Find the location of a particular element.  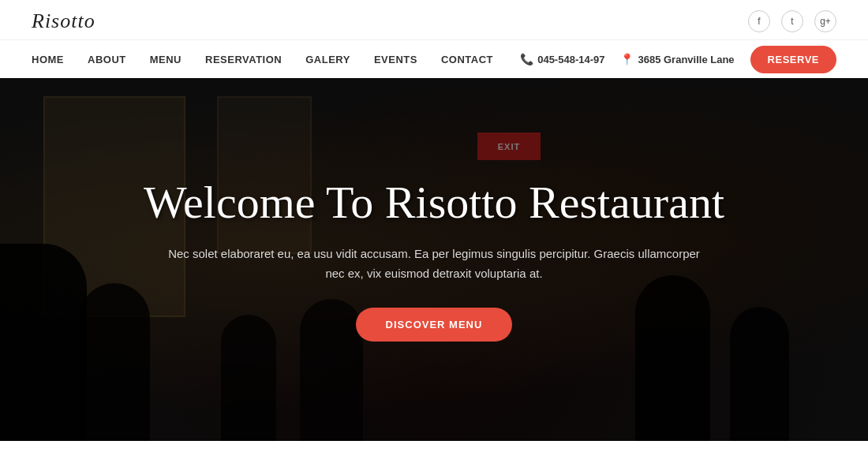

phone-icon: 📞 is located at coordinates (527, 59).